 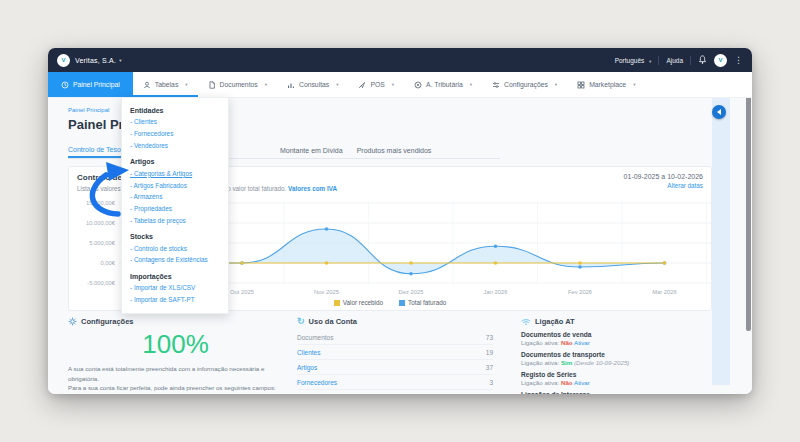 What do you see at coordinates (212, 85) in the screenshot?
I see `document-icon` at bounding box center [212, 85].